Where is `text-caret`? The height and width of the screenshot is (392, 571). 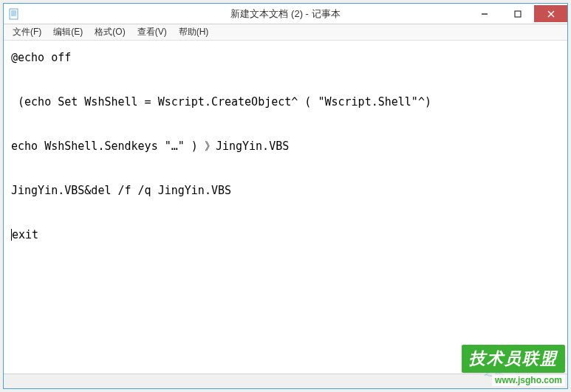 text-caret is located at coordinates (12, 235).